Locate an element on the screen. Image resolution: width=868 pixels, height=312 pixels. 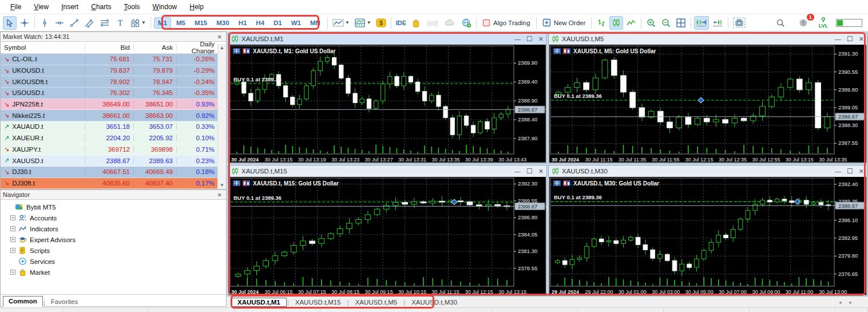
trendline-icon is located at coordinates (74, 23).